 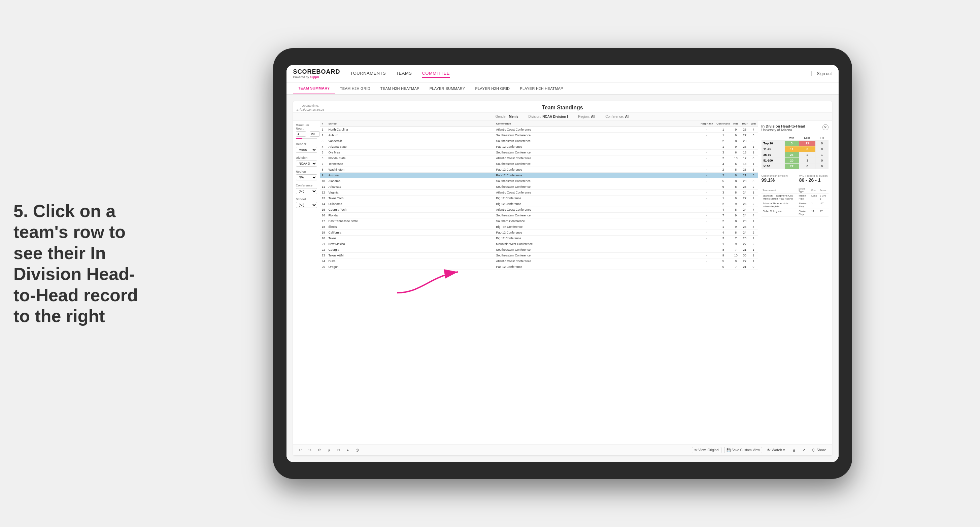 What do you see at coordinates (307, 186) in the screenshot?
I see `conference-select-label: Conference` at bounding box center [307, 186].